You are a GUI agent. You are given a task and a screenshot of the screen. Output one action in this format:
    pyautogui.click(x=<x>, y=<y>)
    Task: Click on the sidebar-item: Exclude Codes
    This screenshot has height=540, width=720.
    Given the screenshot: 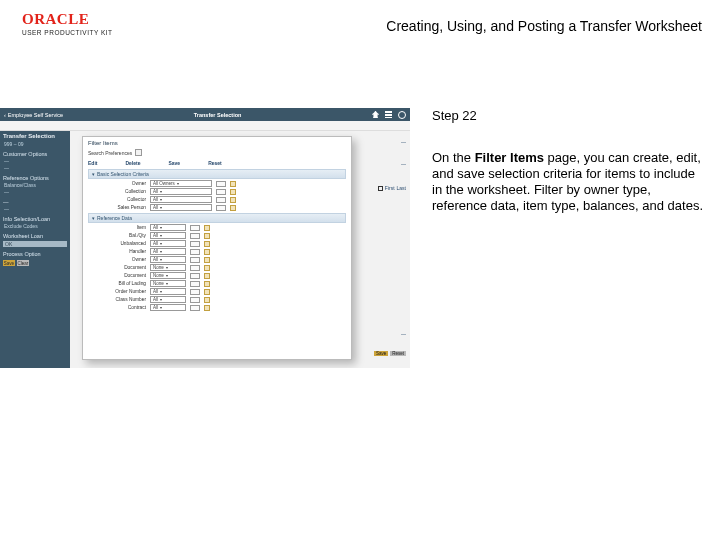 What is the action you would take?
    pyautogui.click(x=35, y=226)
    